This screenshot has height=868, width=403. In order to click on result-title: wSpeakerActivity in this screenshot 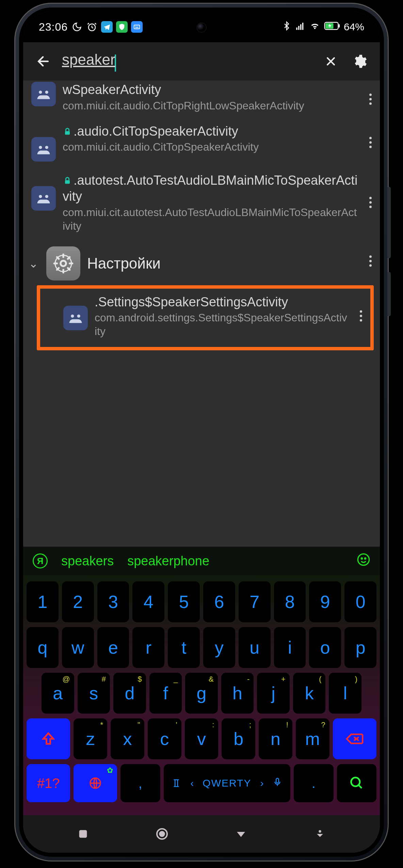, I will do `click(210, 90)`.